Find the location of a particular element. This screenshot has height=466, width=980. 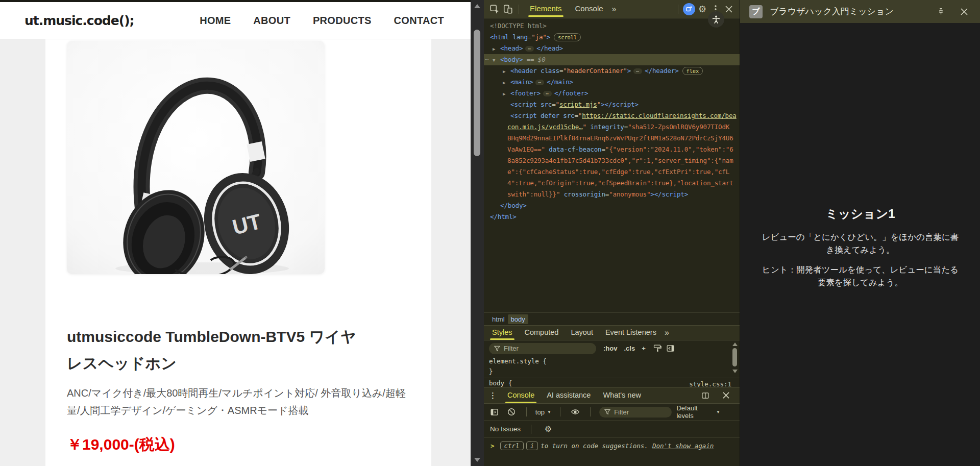

badge-scroll: scroll is located at coordinates (568, 37).